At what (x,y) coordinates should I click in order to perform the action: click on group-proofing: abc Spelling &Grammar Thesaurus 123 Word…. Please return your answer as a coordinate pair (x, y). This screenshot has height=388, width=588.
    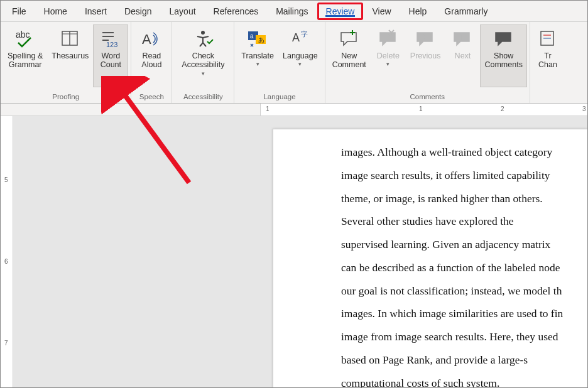
    Looking at the image, I should click on (66, 63).